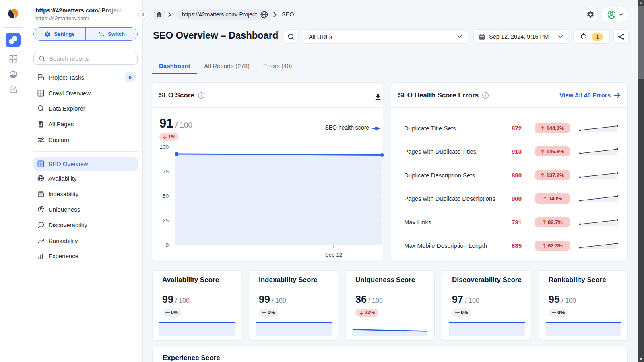  I want to click on svg-text: Sep 12, so click(334, 255).